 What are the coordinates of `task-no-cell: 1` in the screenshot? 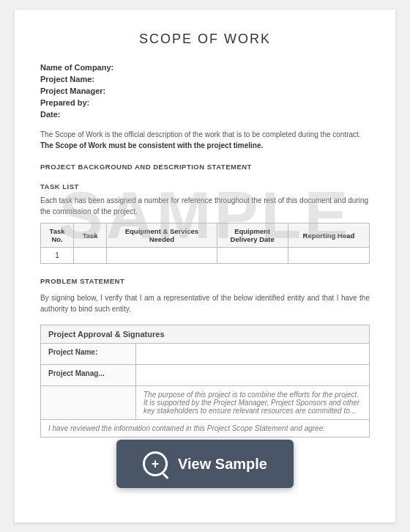 It's located at (57, 256).